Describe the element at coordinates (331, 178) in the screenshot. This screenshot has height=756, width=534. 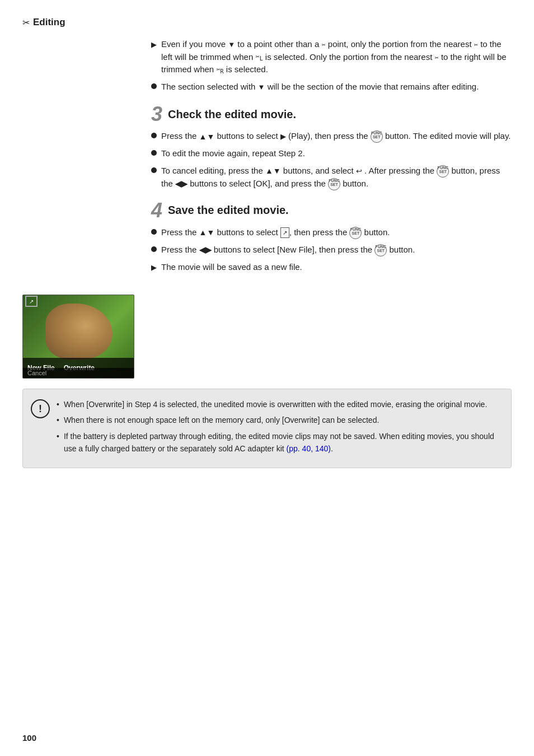
I see `step-3-bullet-3: To cancel editing, press the ▲▼ buttons,…` at that location.